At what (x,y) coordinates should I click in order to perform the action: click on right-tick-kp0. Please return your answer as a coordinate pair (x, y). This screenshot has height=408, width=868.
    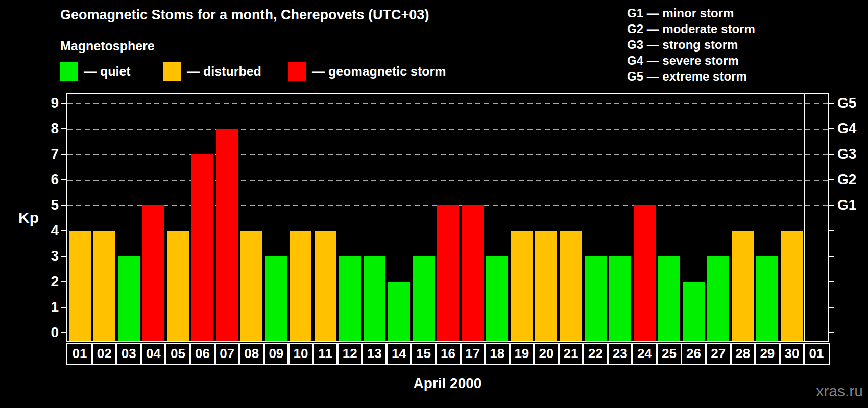
    Looking at the image, I should click on (831, 333).